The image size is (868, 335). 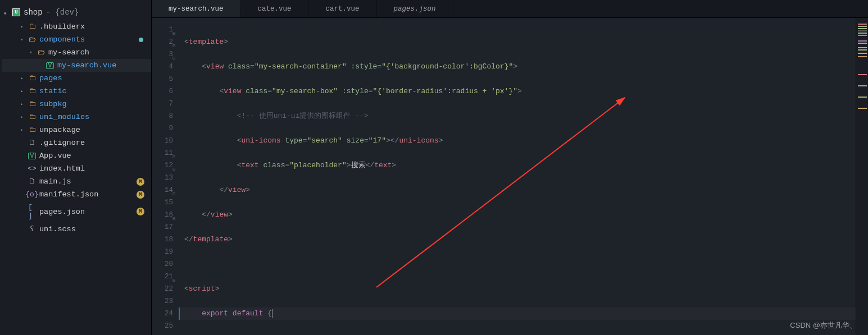 I want to click on tab-cart-vue: cart.vue, so click(x=343, y=9).